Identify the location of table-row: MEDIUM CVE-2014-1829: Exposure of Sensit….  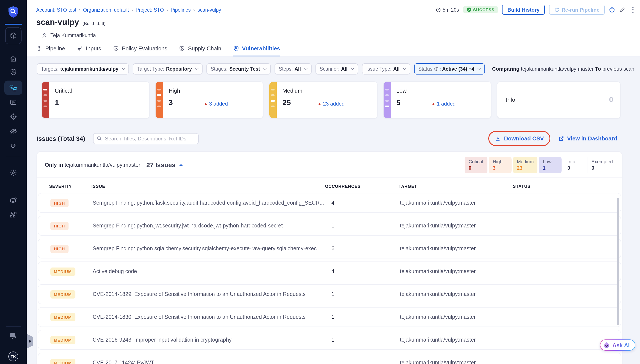
(330, 294).